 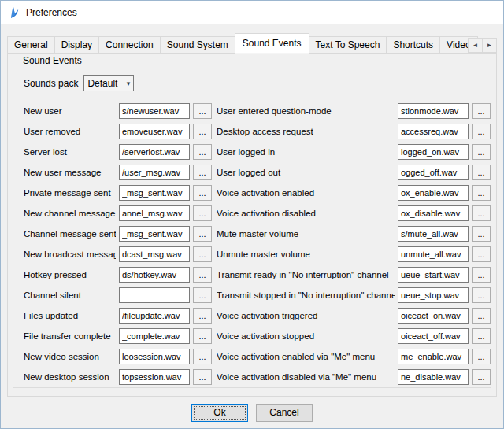 What do you see at coordinates (69, 254) in the screenshot?
I see `sound-event-label: New broadcast message` at bounding box center [69, 254].